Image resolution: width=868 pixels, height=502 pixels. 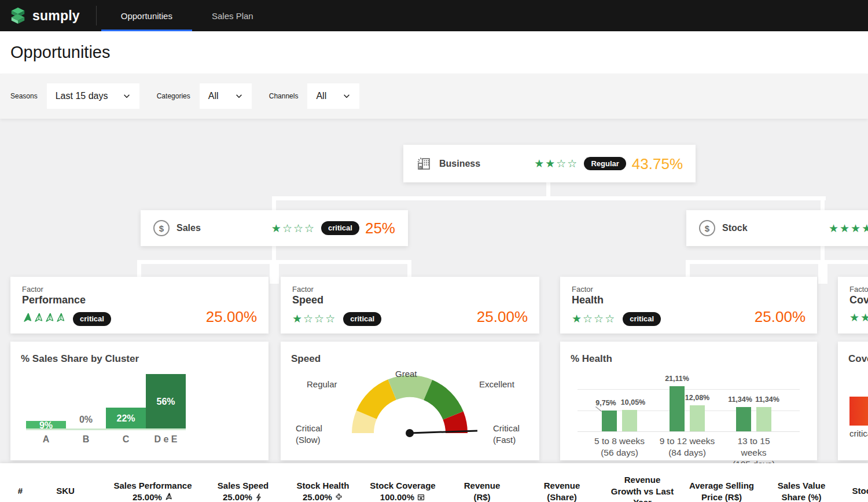 I want to click on health-category-label: 9 to 12 weeks (84 days), so click(x=687, y=447).